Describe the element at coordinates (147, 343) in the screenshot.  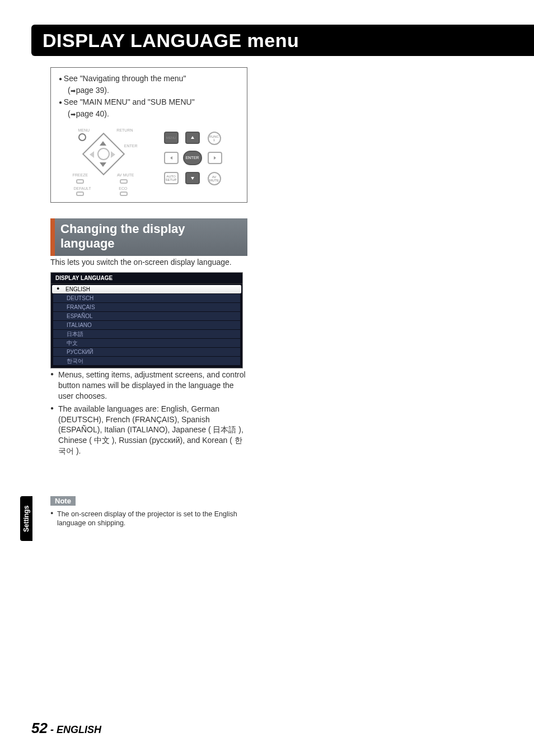
I see `language-option: 中文` at that location.